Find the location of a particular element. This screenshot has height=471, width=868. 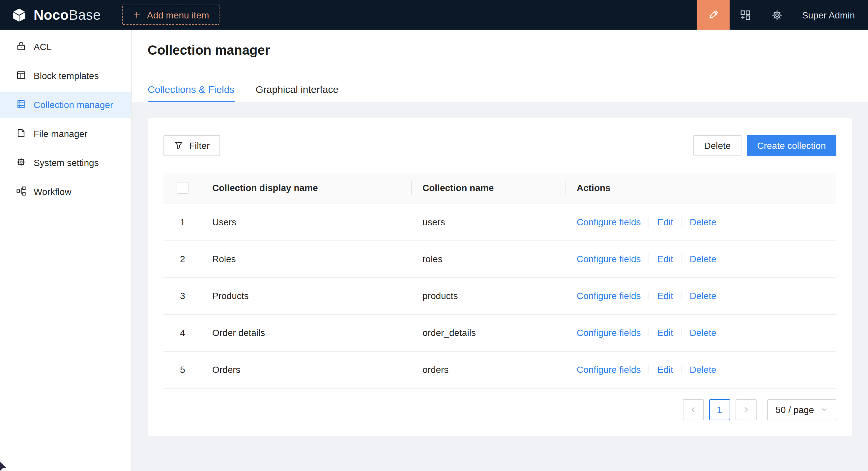

cell-collection-name: roles is located at coordinates (489, 259).